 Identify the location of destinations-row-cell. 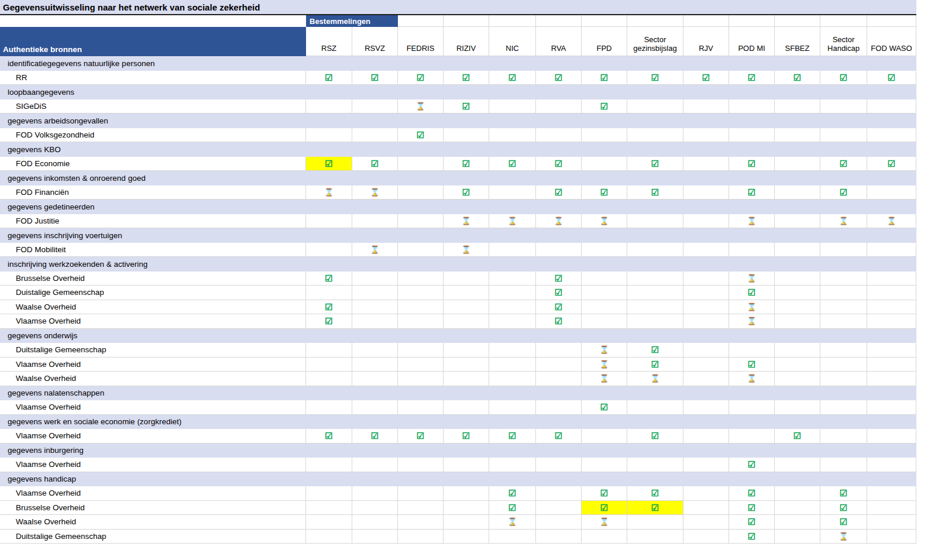
(559, 21).